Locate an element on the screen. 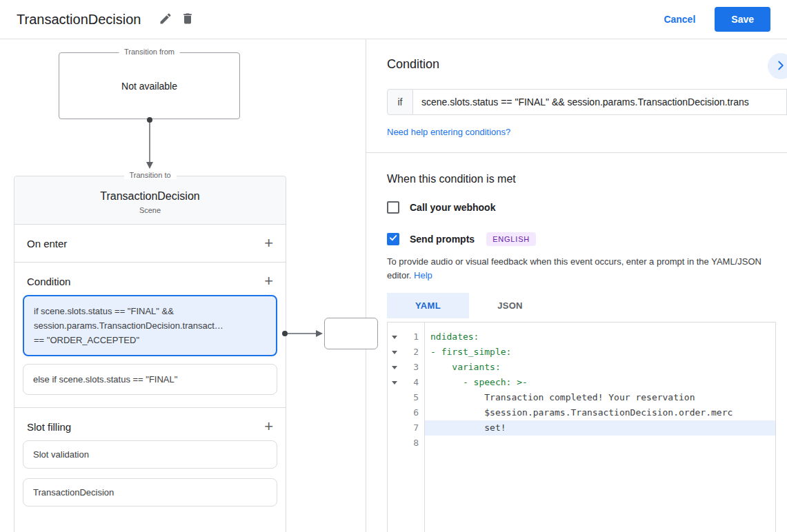 This screenshot has height=532, width=787. call-webhook-label: Call your webhook is located at coordinates (452, 207).